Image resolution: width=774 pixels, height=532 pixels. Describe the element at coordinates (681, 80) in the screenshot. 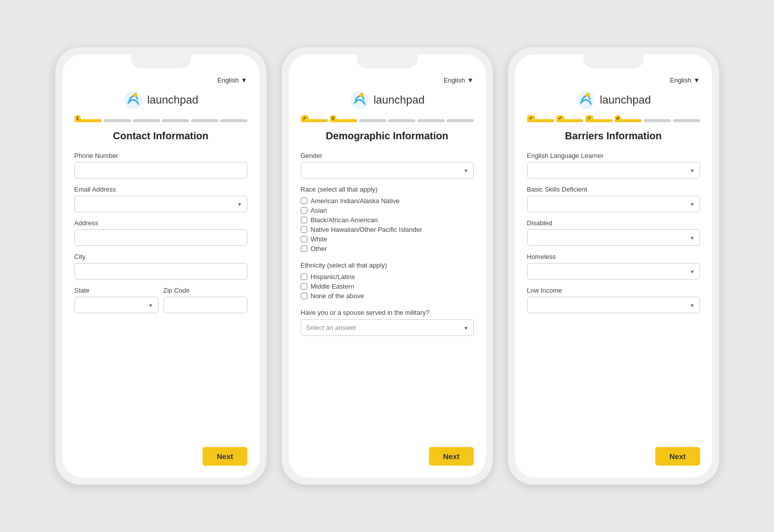

I see `lang-label-3: English` at that location.